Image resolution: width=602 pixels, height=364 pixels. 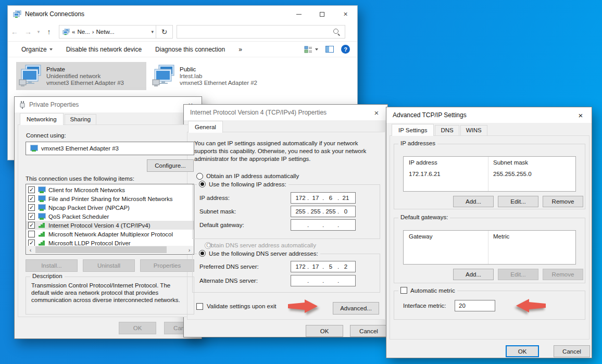 What do you see at coordinates (101, 250) in the screenshot?
I see `scrollbar-thumb` at bounding box center [101, 250].